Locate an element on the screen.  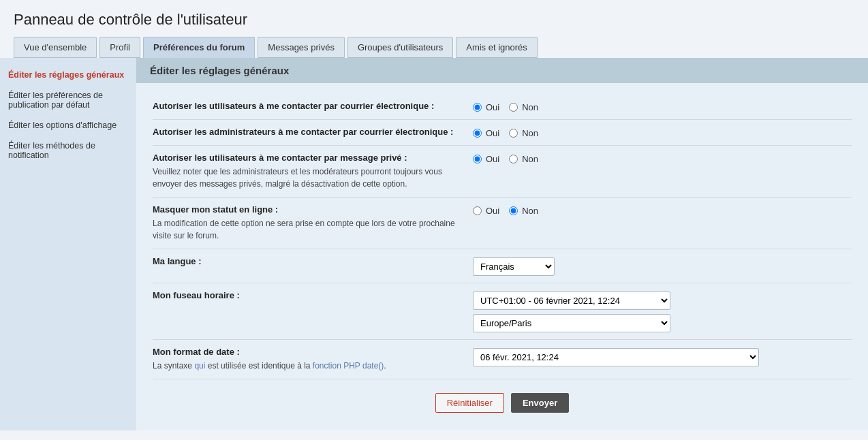
radio-group-pm-oui: Oui is located at coordinates (486, 159).